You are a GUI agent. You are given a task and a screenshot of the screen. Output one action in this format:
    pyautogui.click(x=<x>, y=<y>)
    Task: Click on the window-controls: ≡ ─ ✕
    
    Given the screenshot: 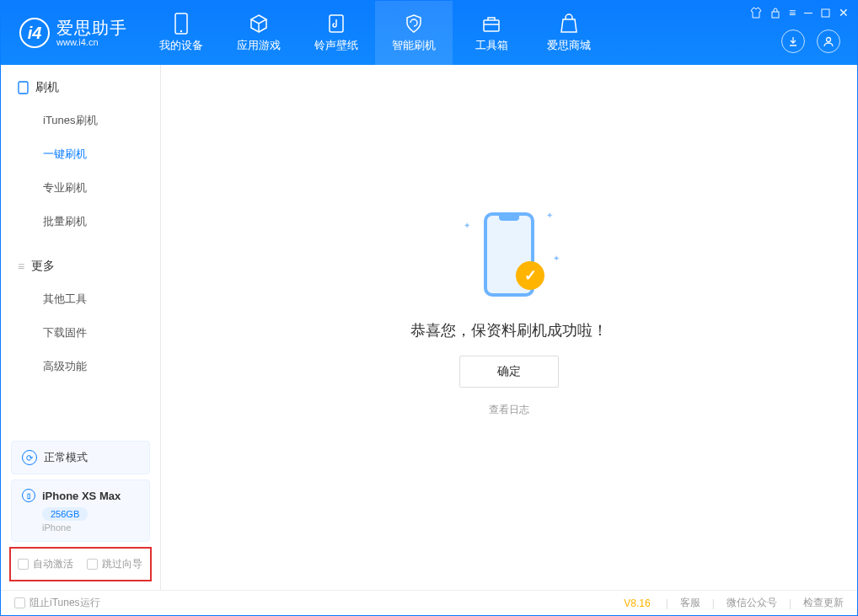 What is the action you would take?
    pyautogui.click(x=799, y=13)
    